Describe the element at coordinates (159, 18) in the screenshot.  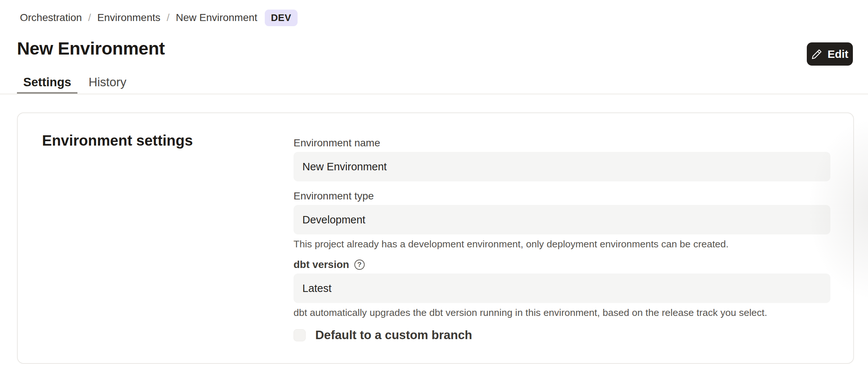
I see `breadcrumb: Orchestration / Environments / New Envir…` at that location.